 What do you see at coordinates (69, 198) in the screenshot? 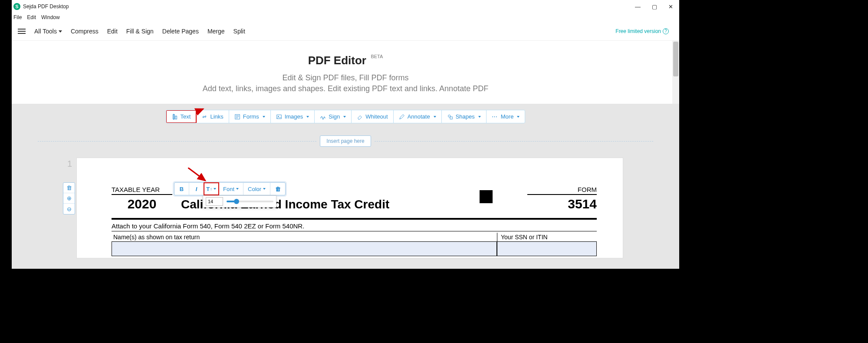
I see `zoom-in-button: ⊕` at bounding box center [69, 198].